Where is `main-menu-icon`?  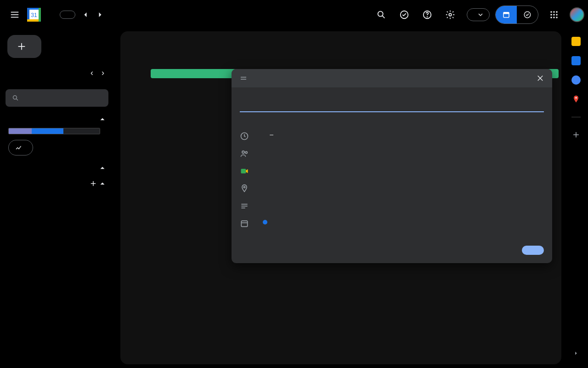 main-menu-icon is located at coordinates (15, 15).